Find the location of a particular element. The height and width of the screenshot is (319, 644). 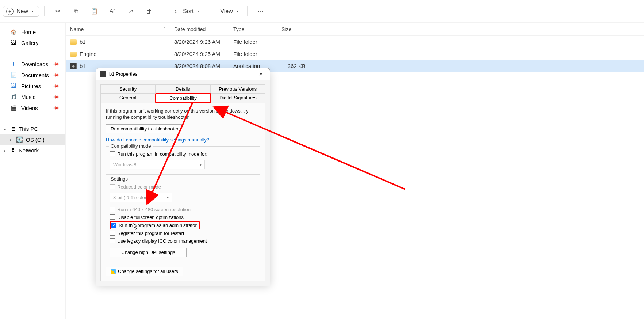

change-dpi-button: Change high DPI settings is located at coordinates (148, 252).